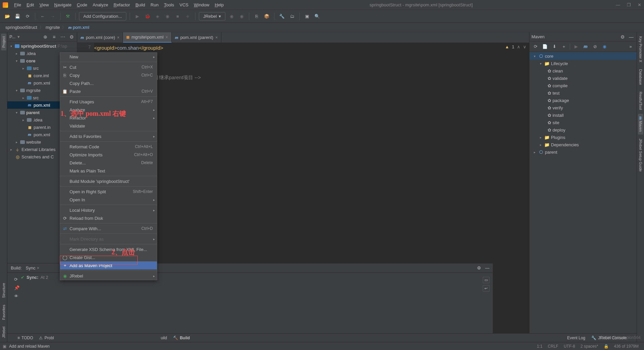 This screenshot has height=350, width=644. Describe the element at coordinates (553, 346) in the screenshot. I see `line-sep: CRLF` at that location.